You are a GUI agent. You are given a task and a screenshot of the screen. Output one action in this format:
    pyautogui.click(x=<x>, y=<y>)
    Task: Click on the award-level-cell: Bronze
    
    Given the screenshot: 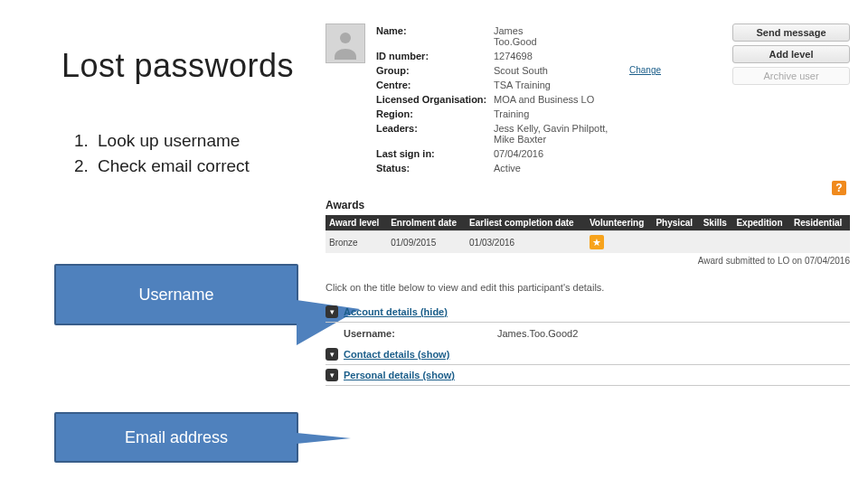 What is the action you would take?
    pyautogui.click(x=356, y=242)
    